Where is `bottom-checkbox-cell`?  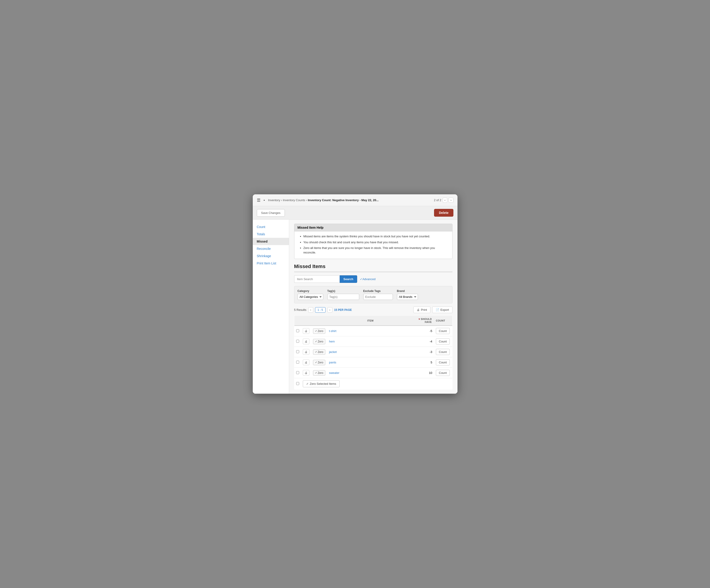
bottom-checkbox-cell is located at coordinates (298, 384).